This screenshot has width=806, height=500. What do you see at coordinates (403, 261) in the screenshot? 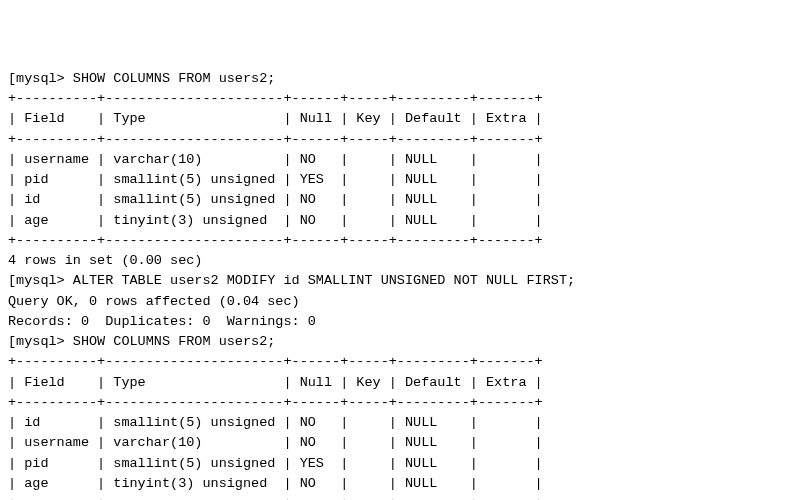
I see `result-footer: 4 rows in set (0.00 sec)` at bounding box center [403, 261].